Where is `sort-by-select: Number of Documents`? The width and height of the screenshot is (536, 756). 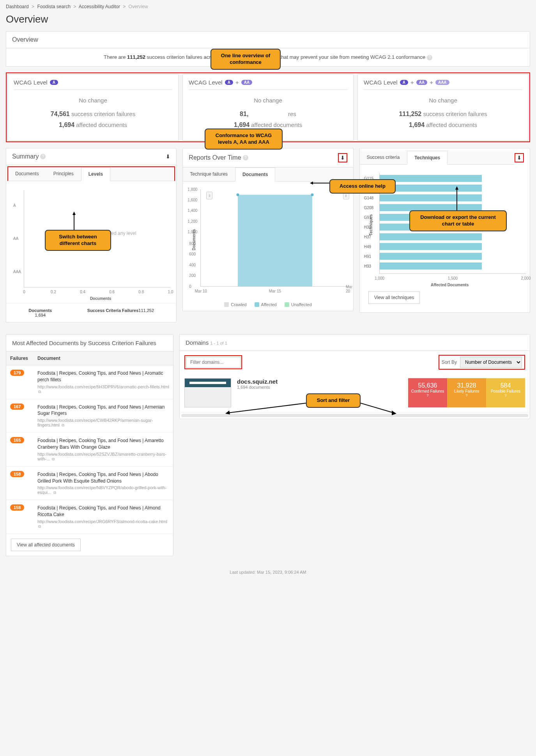 sort-by-select: Number of Documents is located at coordinates (491, 362).